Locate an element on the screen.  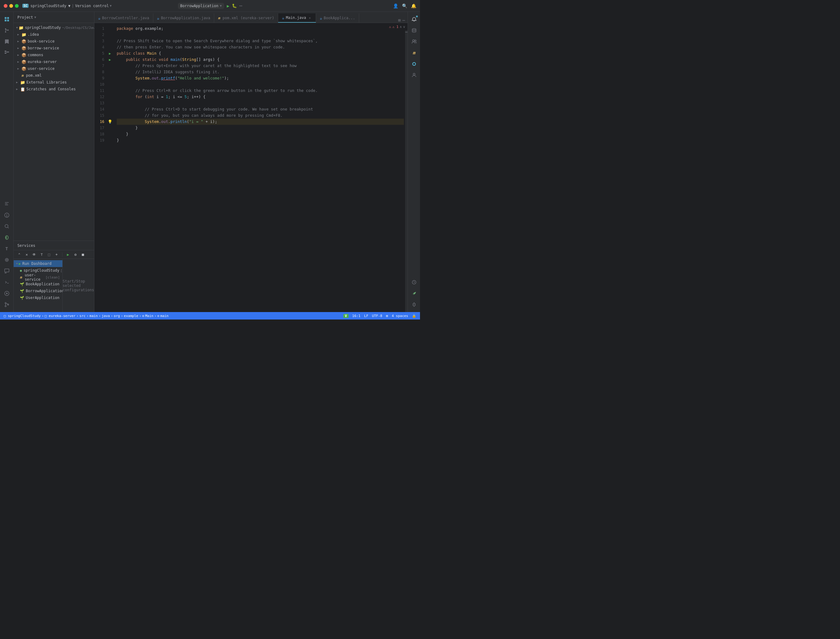
sidebar-item-problems is located at coordinates (7, 215).